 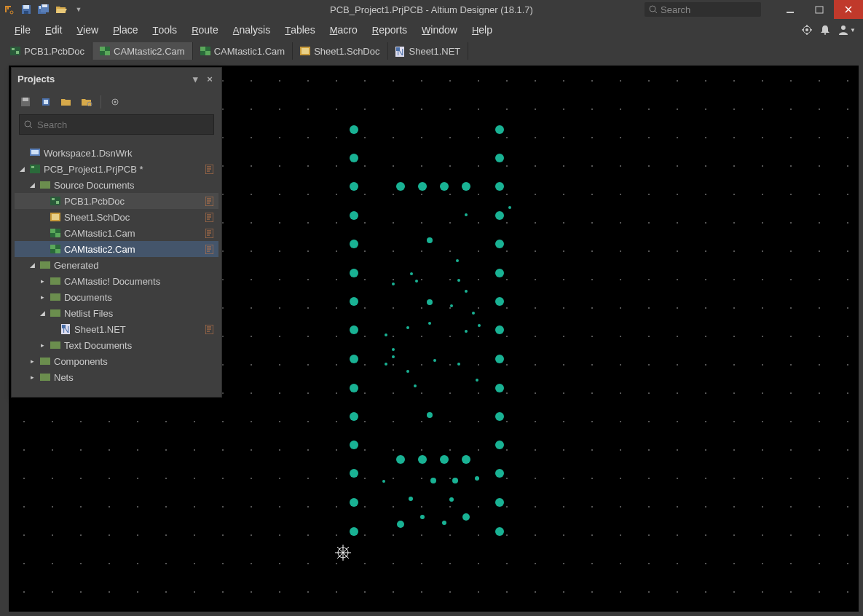 What do you see at coordinates (117, 79) in the screenshot?
I see `panel-header: Projects ▾ ×` at bounding box center [117, 79].